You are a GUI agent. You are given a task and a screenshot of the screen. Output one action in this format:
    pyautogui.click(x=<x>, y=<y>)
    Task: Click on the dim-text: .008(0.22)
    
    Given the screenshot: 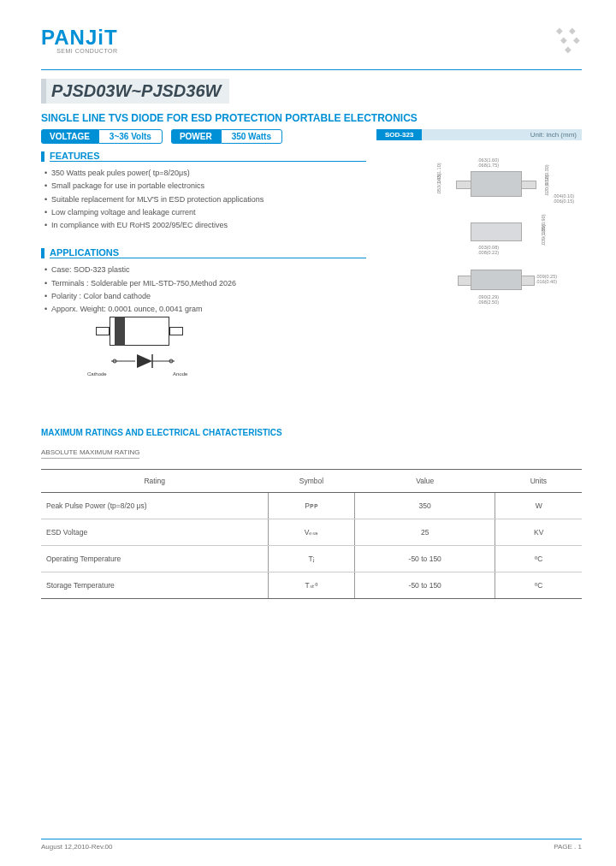 What is the action you would take?
    pyautogui.click(x=488, y=252)
    